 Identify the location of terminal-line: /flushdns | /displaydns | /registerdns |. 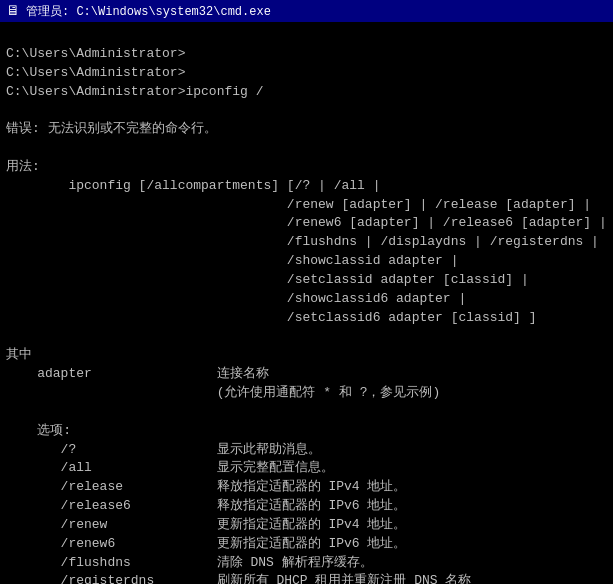
(306, 242).